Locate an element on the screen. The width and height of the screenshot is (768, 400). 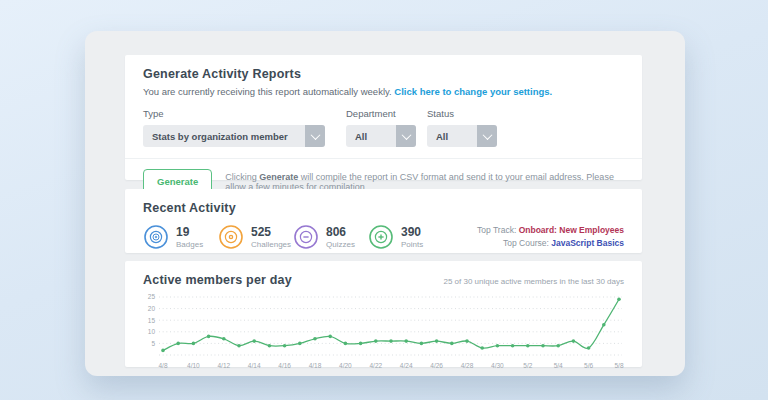
status-select: All is located at coordinates (462, 136).